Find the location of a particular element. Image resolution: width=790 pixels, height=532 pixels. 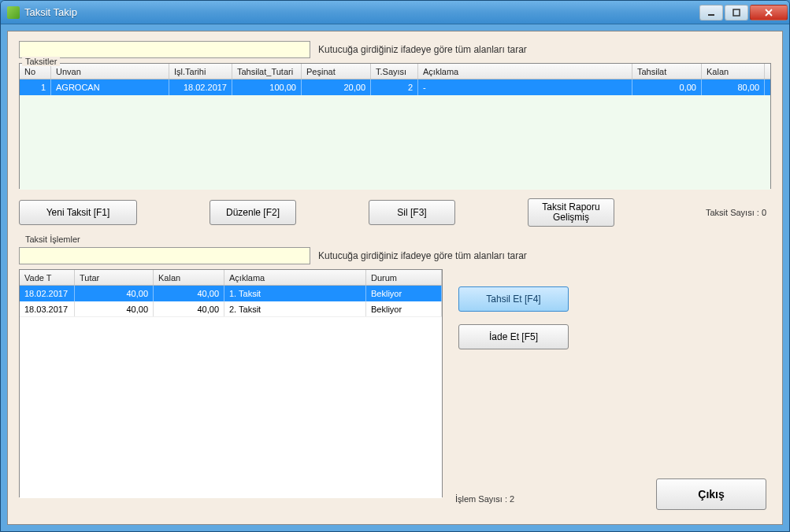

grid-islemler-header: Vade T Tutar Kalan Açıklama Durum is located at coordinates (231, 278).